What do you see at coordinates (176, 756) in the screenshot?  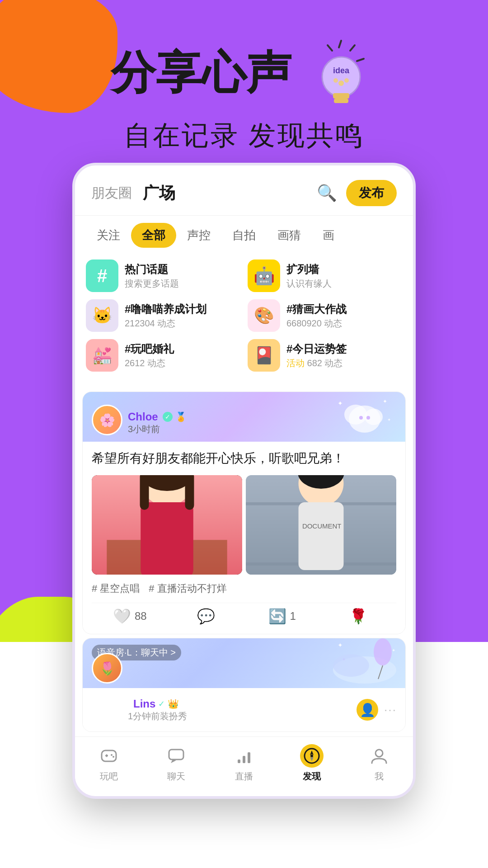 I see `chat-icon` at bounding box center [176, 756].